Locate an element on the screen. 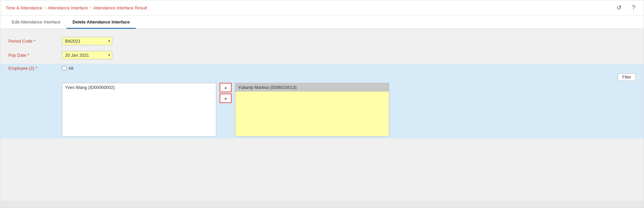 The image size is (644, 208). top-bar: Time & Attendance › Attendance Interface… is located at coordinates (322, 8).